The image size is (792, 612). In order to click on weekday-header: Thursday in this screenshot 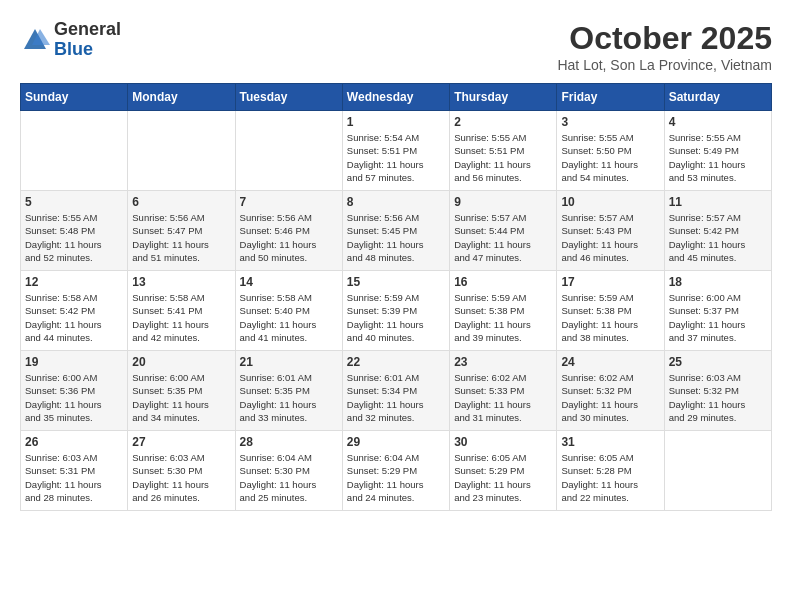, I will do `click(504, 98)`.